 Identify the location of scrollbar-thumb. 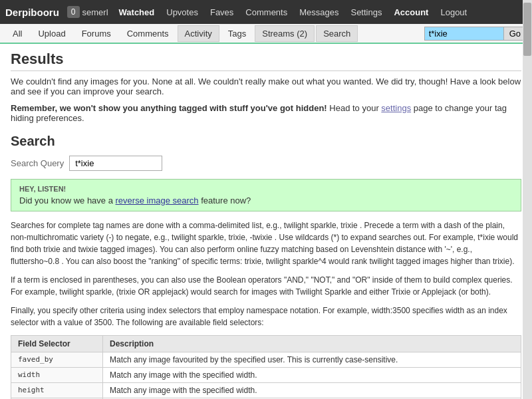
(527, 29).